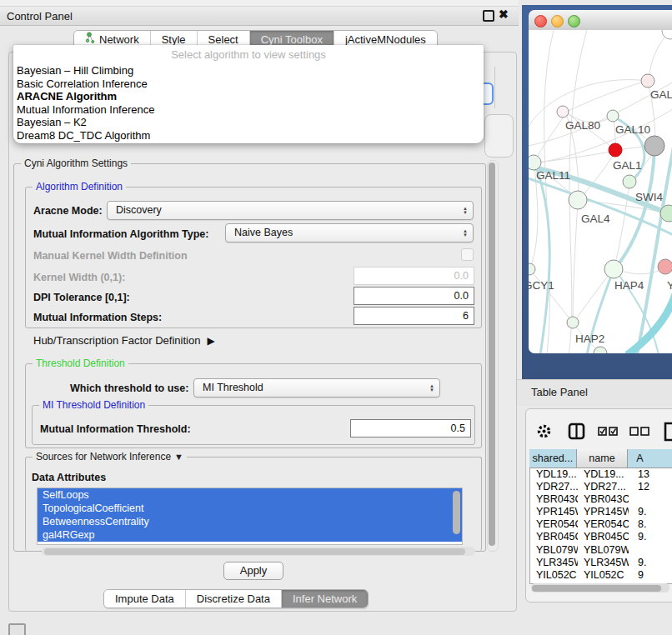  What do you see at coordinates (600, 588) in the screenshot?
I see `table-horizontal-scrollbar` at bounding box center [600, 588].